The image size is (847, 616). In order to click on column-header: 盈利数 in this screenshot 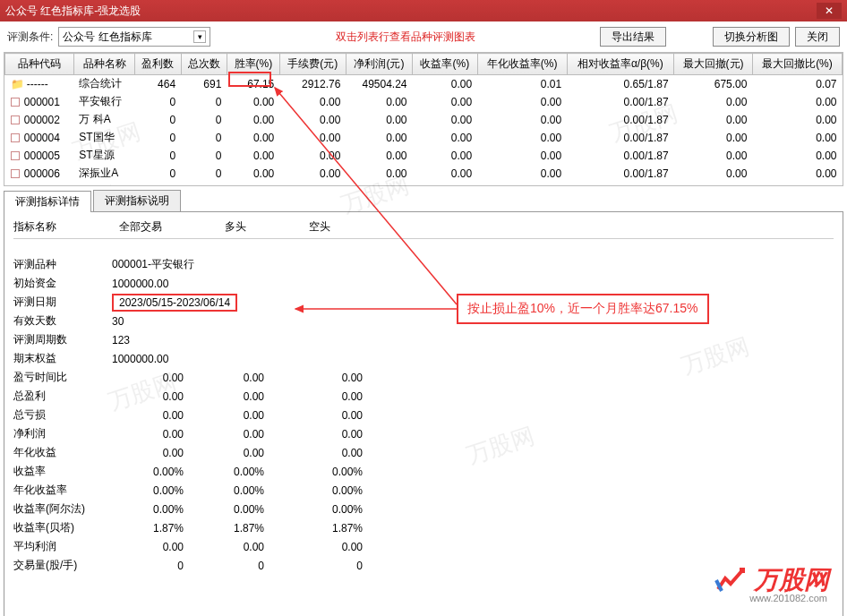, I will do `click(158, 64)`.